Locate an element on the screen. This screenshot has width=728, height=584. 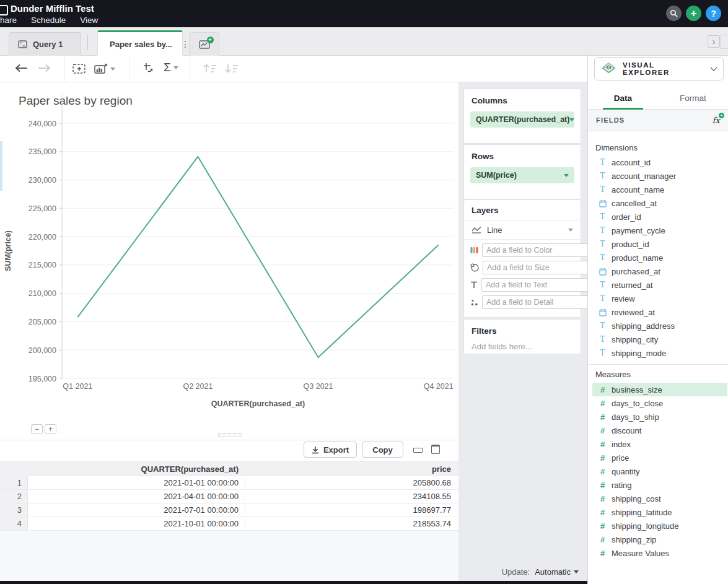
field-item-product-name: Tproduct_name is located at coordinates (658, 258).